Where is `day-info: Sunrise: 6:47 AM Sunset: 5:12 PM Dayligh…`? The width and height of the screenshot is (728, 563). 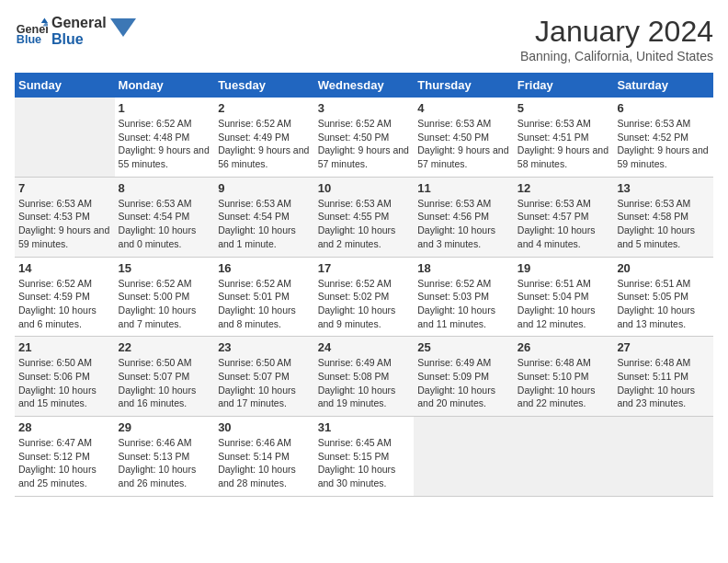 day-info: Sunrise: 6:47 AM Sunset: 5:12 PM Dayligh… is located at coordinates (64, 464).